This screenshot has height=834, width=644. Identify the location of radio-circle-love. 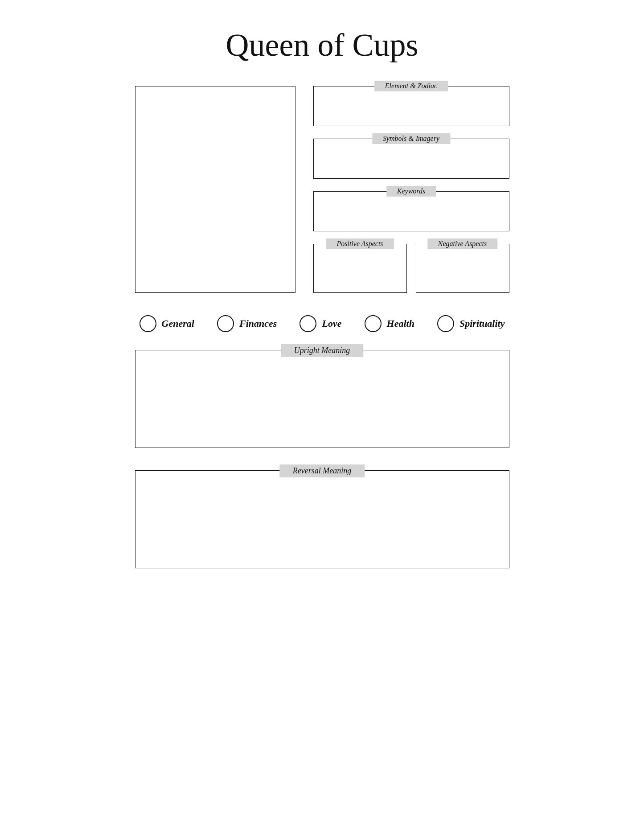
(308, 324).